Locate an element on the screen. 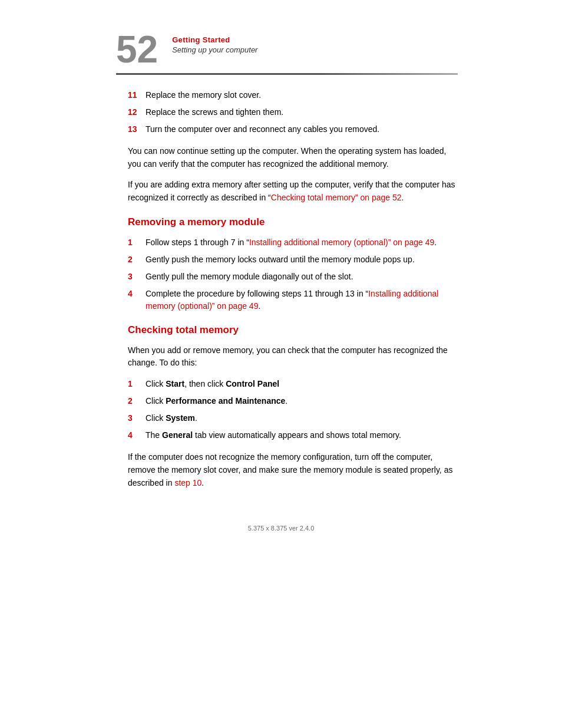 This screenshot has height=728, width=562. step-number-r3: 3 is located at coordinates (137, 277).